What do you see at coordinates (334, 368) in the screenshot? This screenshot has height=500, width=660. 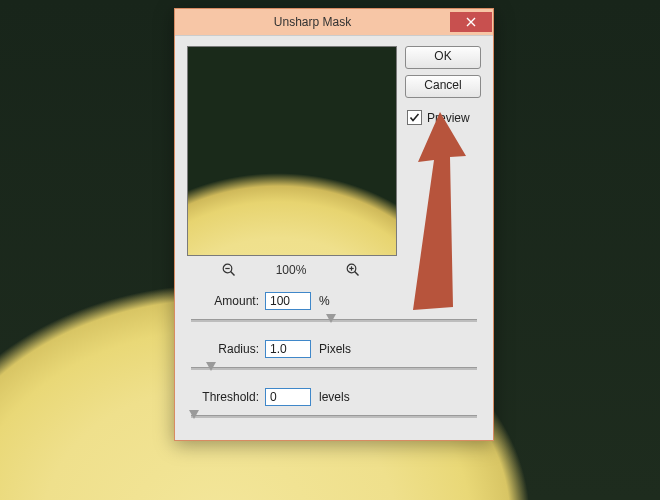 I see `radius-slider-track` at bounding box center [334, 368].